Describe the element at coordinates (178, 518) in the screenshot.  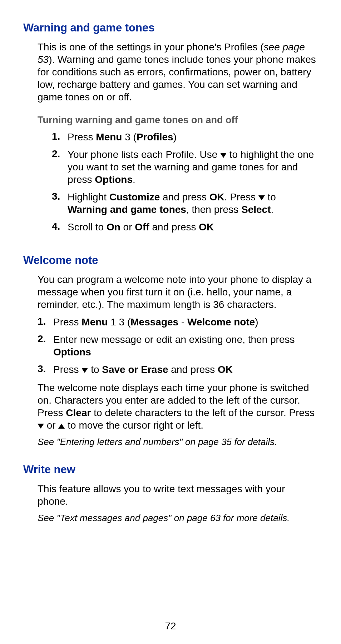
I see `cross-reference-note: See "Text messages and pages" on page 63…` at that location.